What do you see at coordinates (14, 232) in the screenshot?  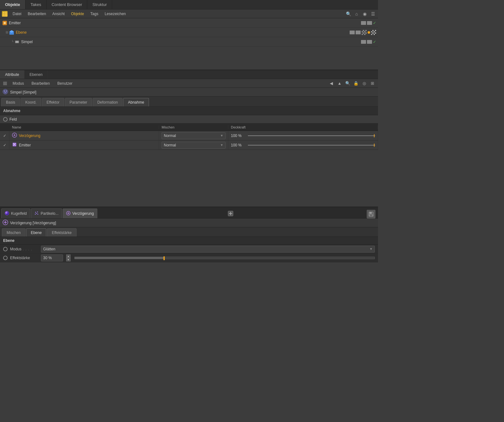 I see `sub-tab-mischen: Mischen` at bounding box center [14, 232].